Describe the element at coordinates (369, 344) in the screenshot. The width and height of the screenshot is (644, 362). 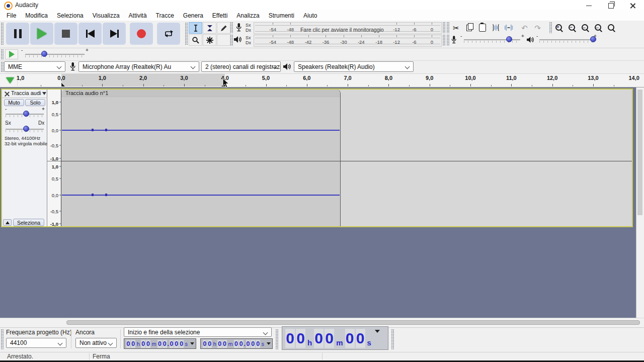
I see `big-time-unit: s` at that location.